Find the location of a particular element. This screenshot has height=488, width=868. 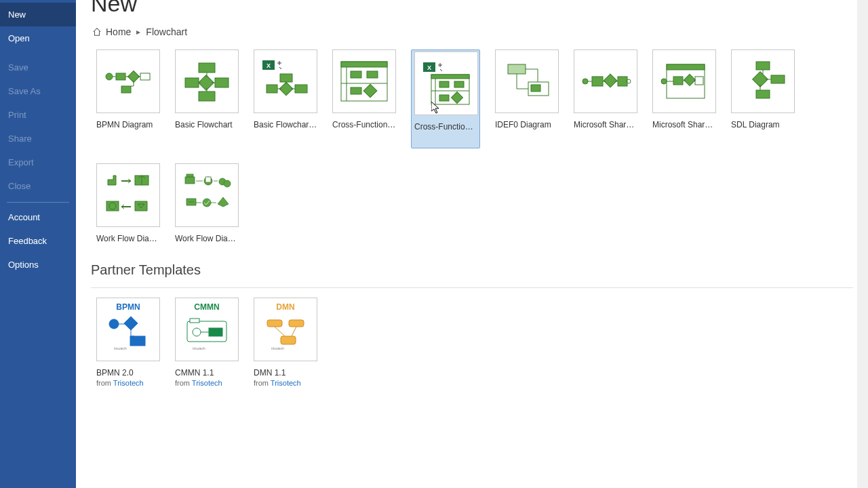

partner-dmn: DMN trisotech DMN 1.1 from Trisotech is located at coordinates (285, 342).